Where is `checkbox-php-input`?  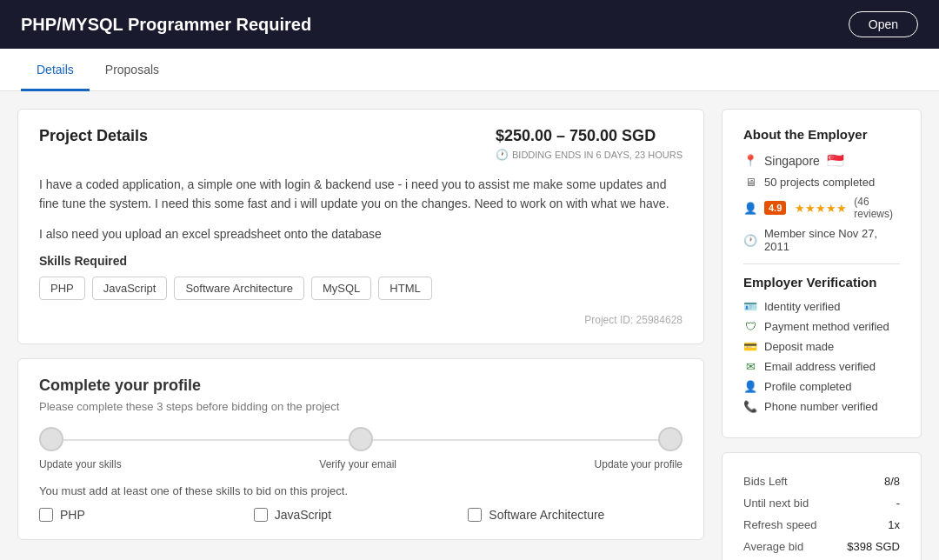
checkbox-php-input is located at coordinates (46, 515).